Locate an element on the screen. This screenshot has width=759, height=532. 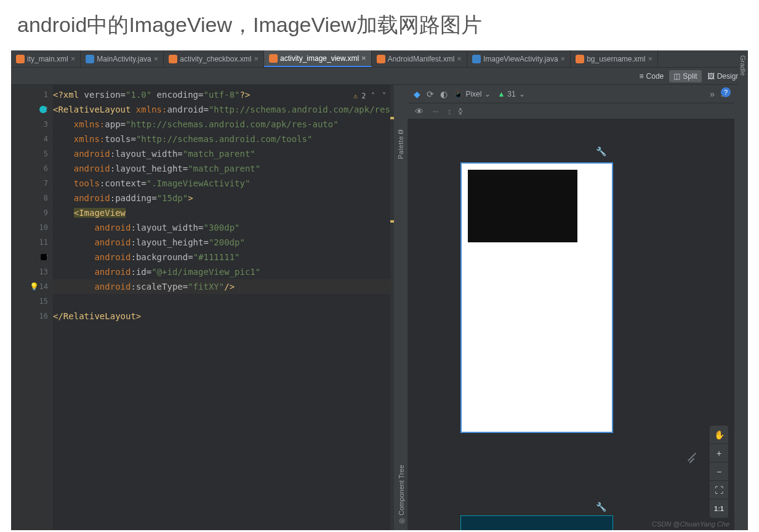
viewmode-code: ≡ Code is located at coordinates (652, 76).